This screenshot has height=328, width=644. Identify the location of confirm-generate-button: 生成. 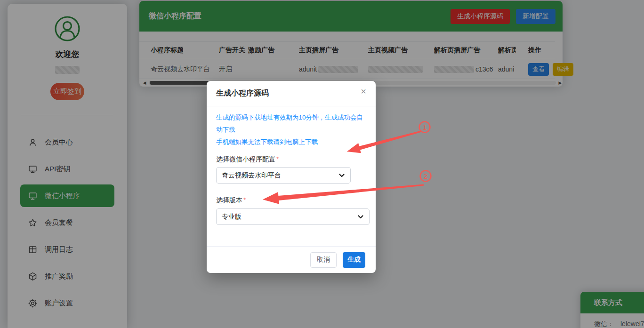
(354, 260).